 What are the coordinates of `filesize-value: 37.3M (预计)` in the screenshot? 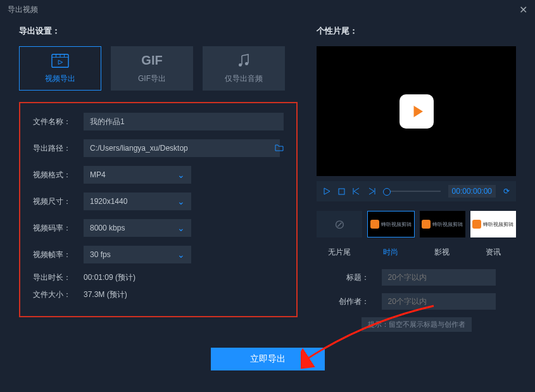 It's located at (105, 295).